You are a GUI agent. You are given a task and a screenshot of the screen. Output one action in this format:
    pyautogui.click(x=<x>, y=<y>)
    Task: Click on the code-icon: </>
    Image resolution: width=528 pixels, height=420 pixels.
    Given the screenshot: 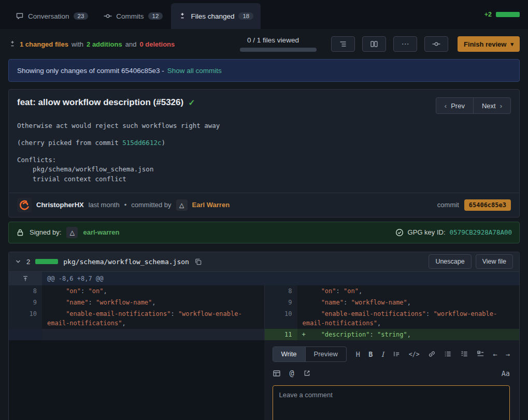 What is the action you would take?
    pyautogui.click(x=415, y=354)
    